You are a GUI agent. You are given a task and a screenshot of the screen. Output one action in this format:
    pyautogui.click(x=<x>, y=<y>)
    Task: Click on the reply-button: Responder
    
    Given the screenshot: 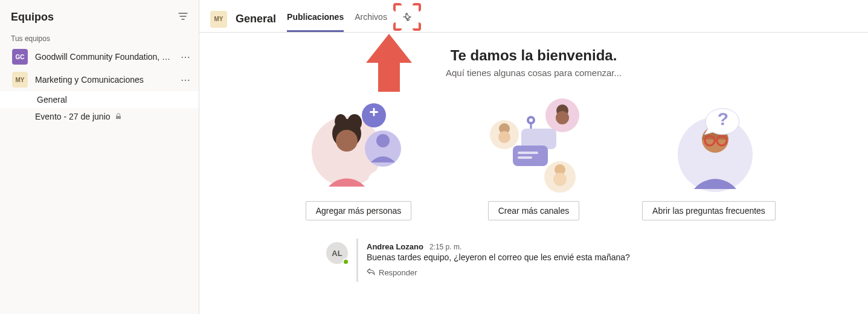 What is the action you would take?
    pyautogui.click(x=602, y=273)
    